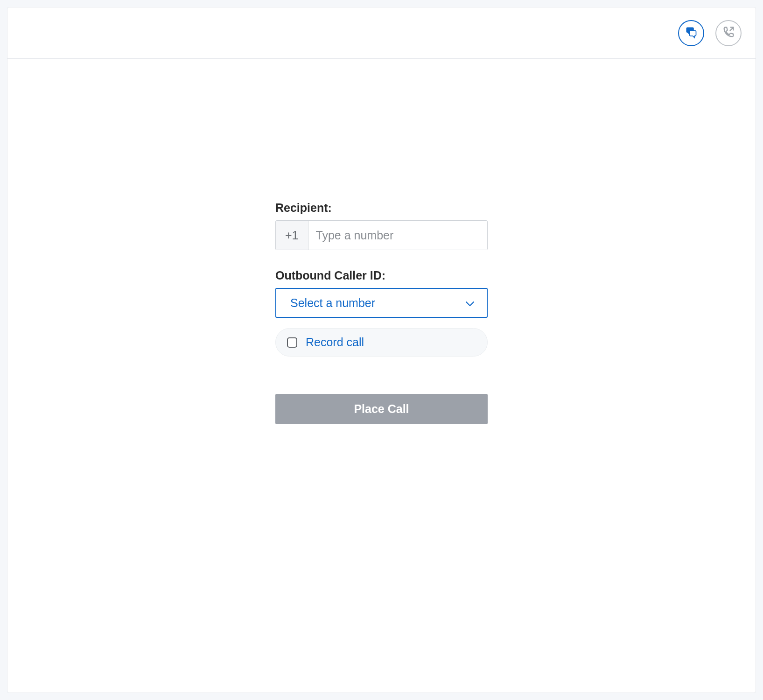  I want to click on recipient-label: Recipient:, so click(382, 208).